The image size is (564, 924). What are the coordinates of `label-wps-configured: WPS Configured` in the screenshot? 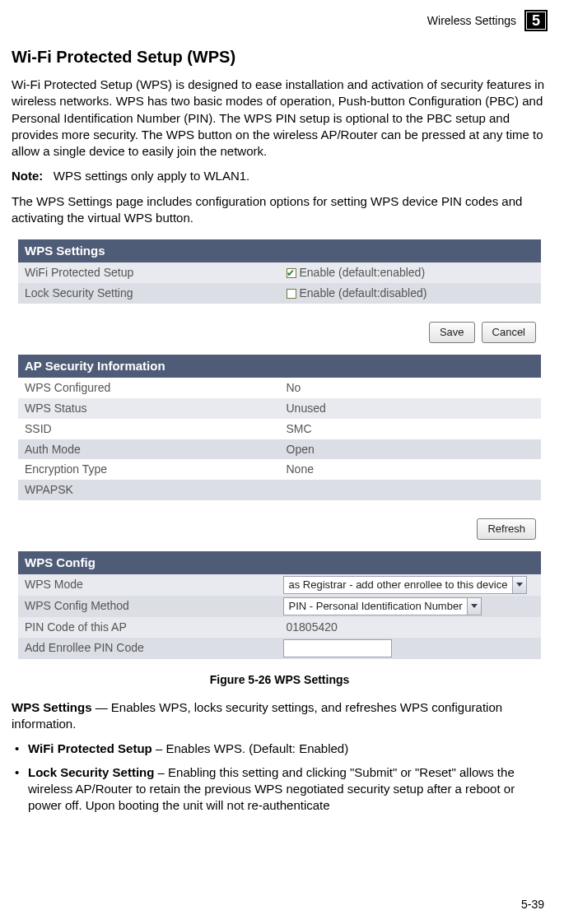 It's located at (149, 388).